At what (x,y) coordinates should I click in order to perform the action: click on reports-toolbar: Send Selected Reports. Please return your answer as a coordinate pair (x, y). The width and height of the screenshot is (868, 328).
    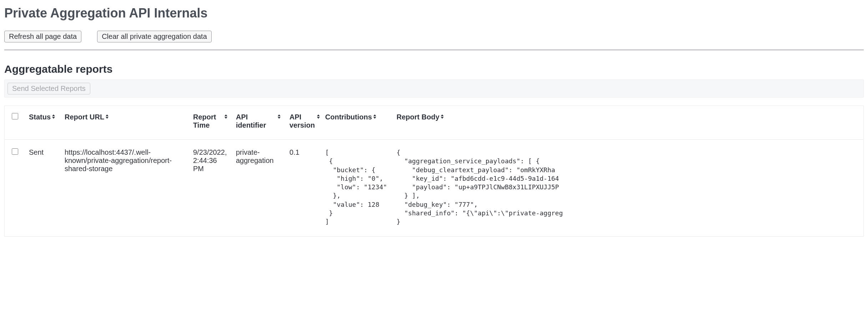
    Looking at the image, I should click on (434, 88).